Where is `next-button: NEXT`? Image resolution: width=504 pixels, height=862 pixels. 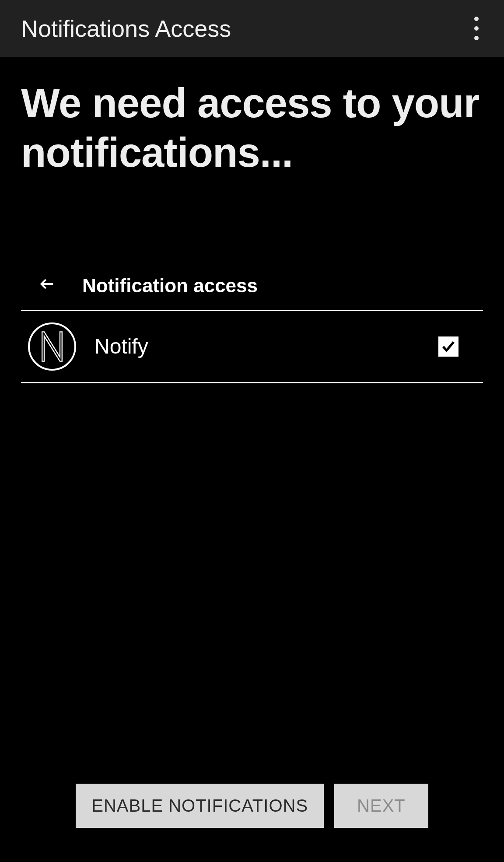 next-button: NEXT is located at coordinates (382, 806).